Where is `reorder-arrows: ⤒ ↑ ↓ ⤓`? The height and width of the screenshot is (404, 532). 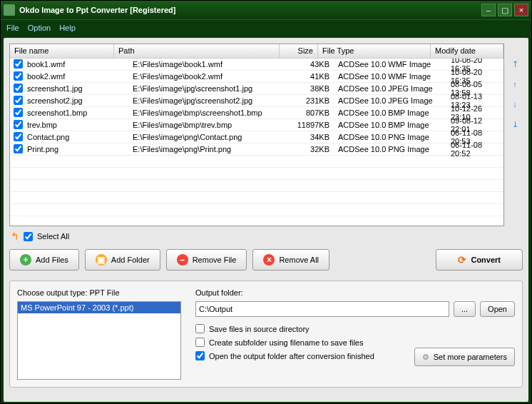
reorder-arrows: ⤒ ↑ ↓ ⤓ is located at coordinates (515, 135).